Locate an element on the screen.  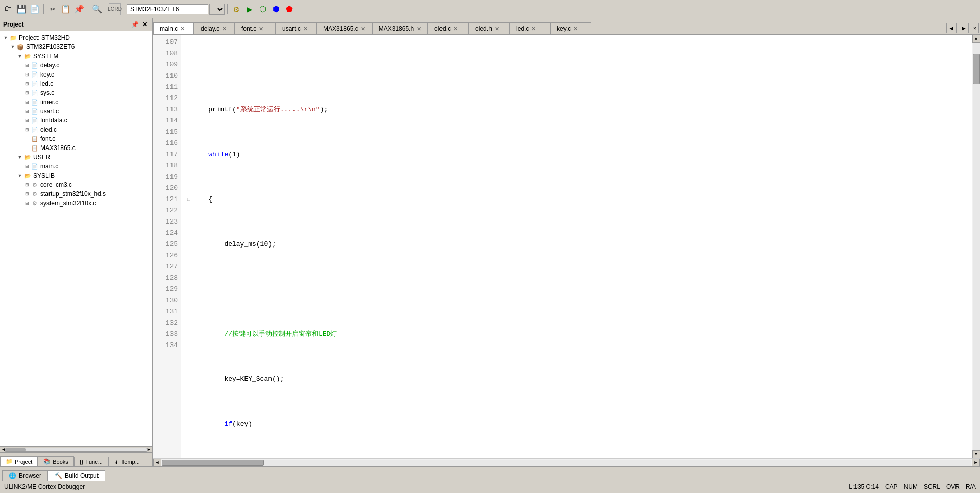
toggle-syslib: ▼ is located at coordinates (20, 176).